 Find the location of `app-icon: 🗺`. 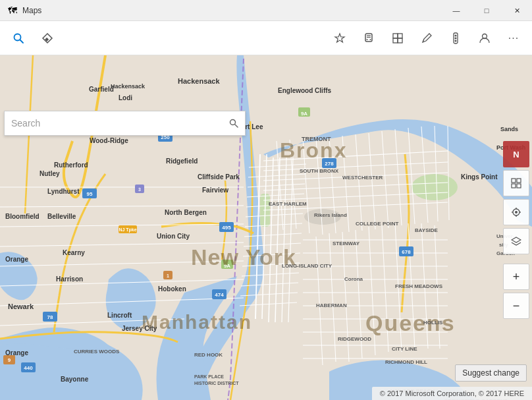

app-icon: 🗺 is located at coordinates (13, 11).